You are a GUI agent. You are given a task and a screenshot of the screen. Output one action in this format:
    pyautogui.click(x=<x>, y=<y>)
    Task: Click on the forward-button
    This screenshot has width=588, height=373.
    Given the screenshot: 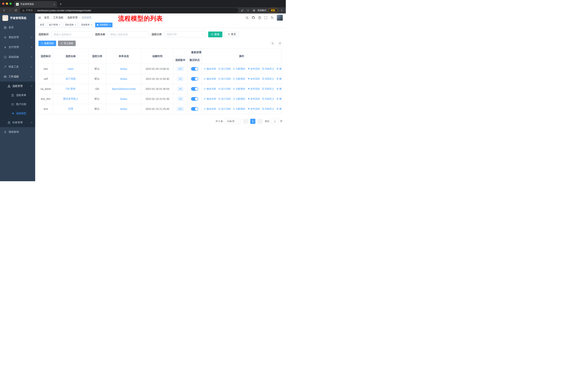 What is the action you would take?
    pyautogui.click(x=10, y=10)
    